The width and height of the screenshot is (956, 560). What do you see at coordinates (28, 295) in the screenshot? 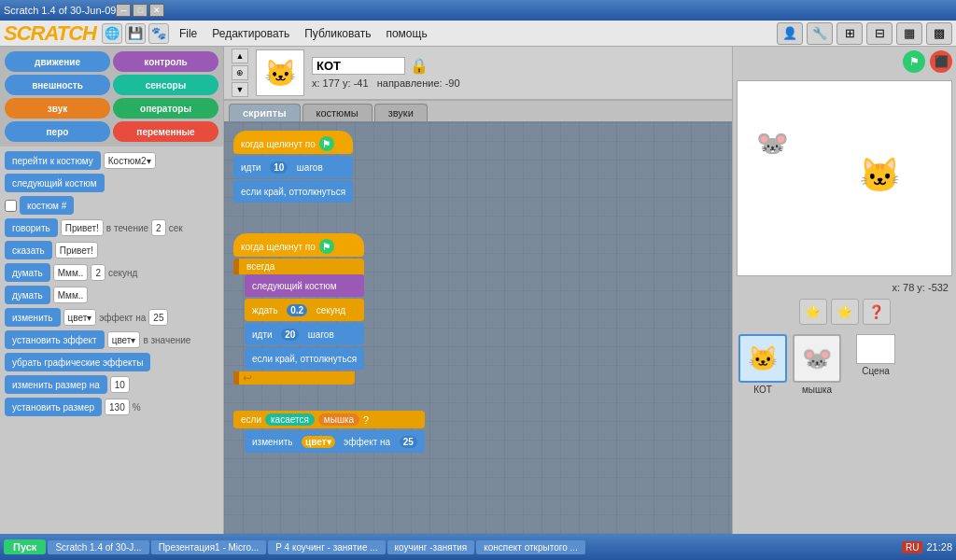
I see `block-think: думать` at bounding box center [28, 295].